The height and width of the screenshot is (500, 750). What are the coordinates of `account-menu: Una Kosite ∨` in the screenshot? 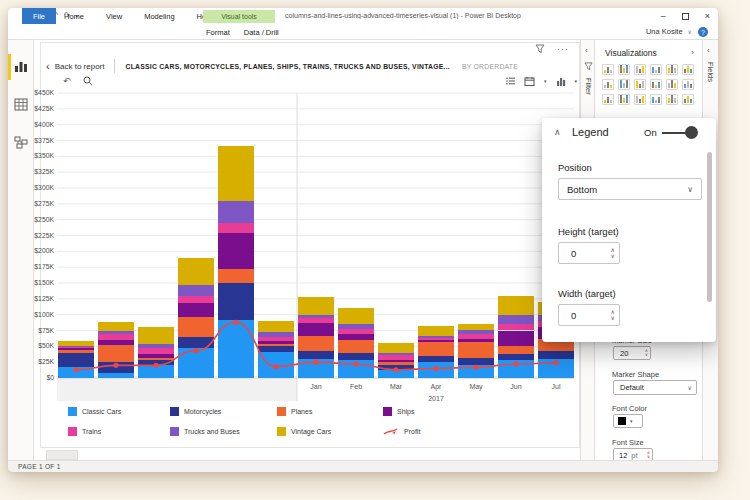 It's located at (669, 32).